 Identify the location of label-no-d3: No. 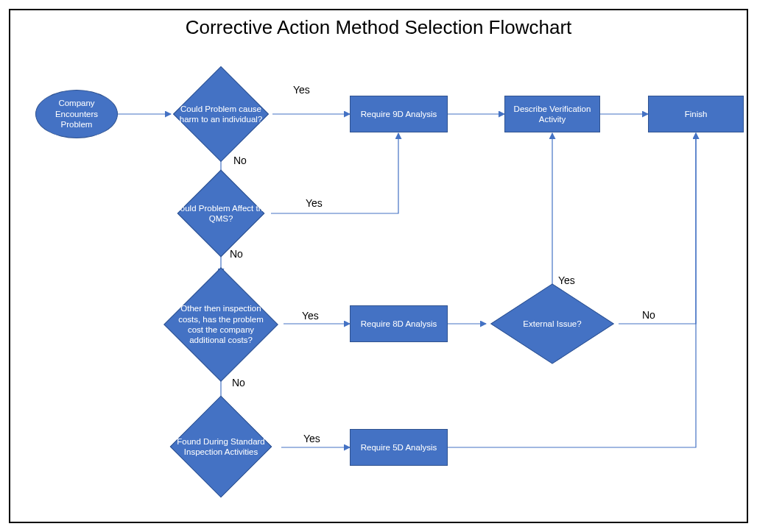
(239, 383).